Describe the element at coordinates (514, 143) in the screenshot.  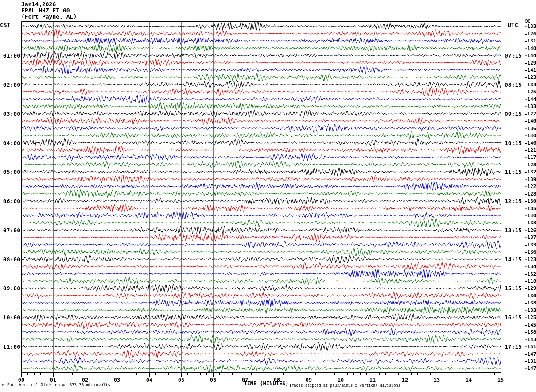
I see `utc-time-label: 10:15` at that location.